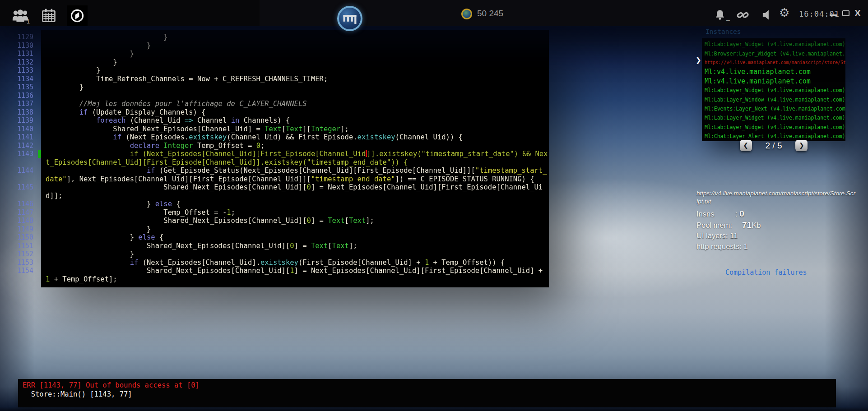  I want to click on line-number: 1146, so click(28, 204).